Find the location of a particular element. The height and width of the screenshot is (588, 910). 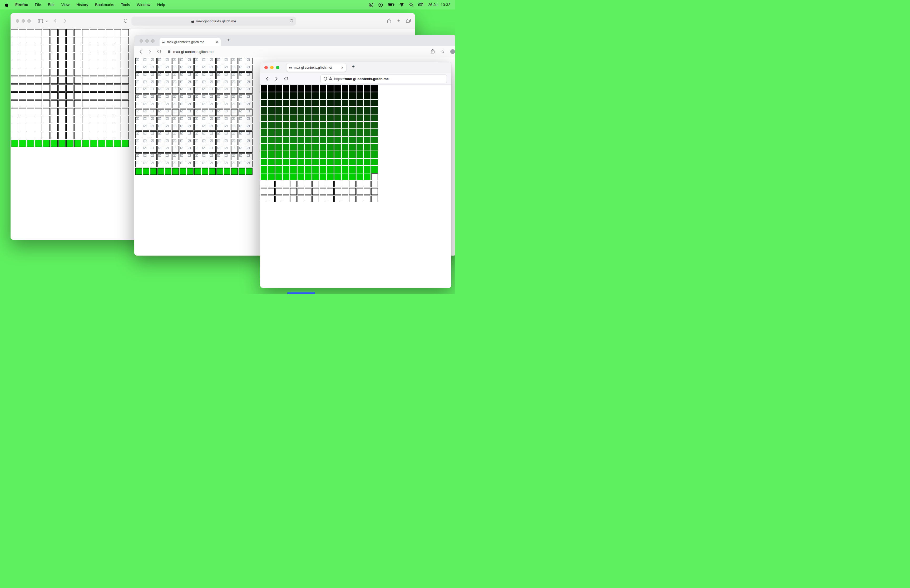

bookmark-star-icon: ☆ is located at coordinates (443, 52).